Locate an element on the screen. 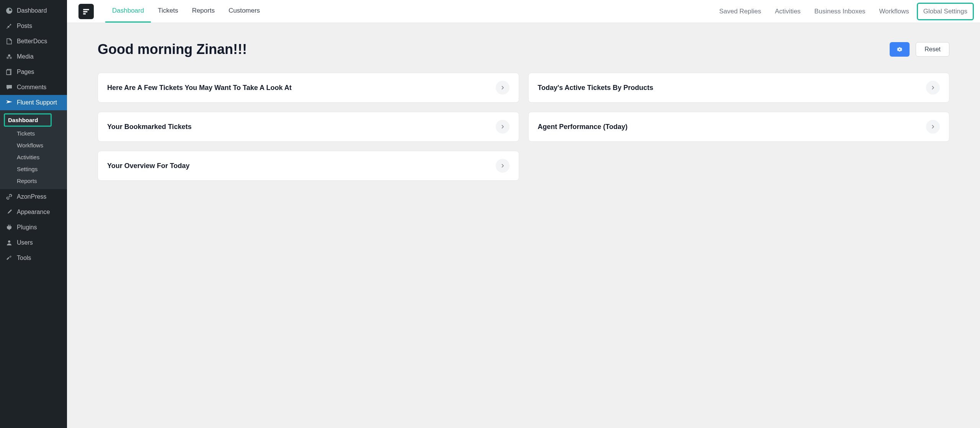 Image resolution: width=980 pixels, height=428 pixels. widget-overview-today: Your Overview For Today is located at coordinates (309, 166).